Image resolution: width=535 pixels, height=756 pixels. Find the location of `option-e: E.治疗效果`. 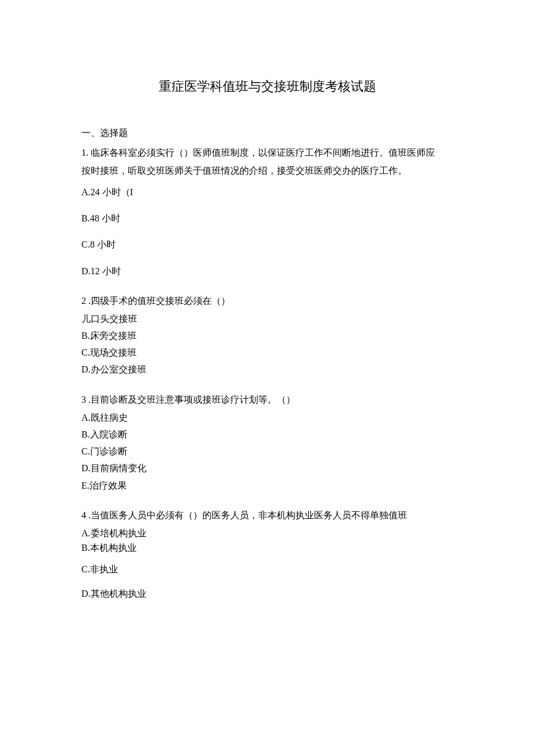

option-e: E.治疗效果 is located at coordinates (268, 486).